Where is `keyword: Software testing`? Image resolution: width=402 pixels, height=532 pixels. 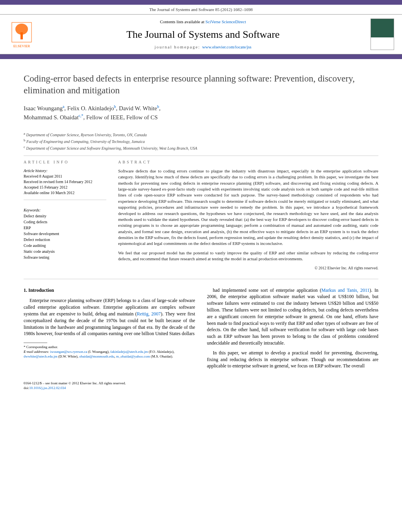
keyword: Software testing is located at coordinates (65, 258).